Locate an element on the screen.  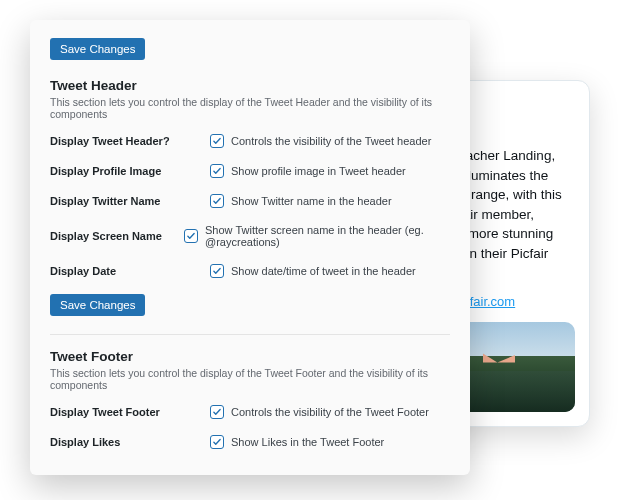
row-label: Display Tweet Footer is located at coordinates (130, 412).